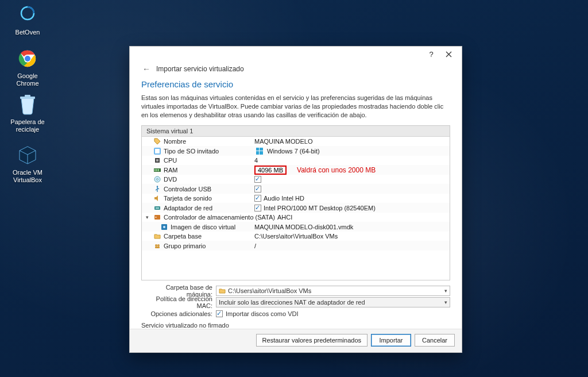 This screenshot has height=377, width=588. I want to click on unsigned-notice: Servicio virtualizado no firmado, so click(296, 325).